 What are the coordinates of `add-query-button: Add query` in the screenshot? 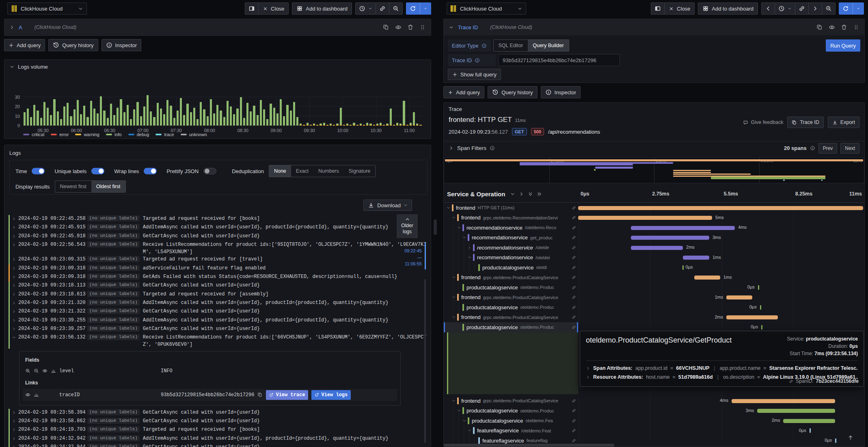 It's located at (464, 92).